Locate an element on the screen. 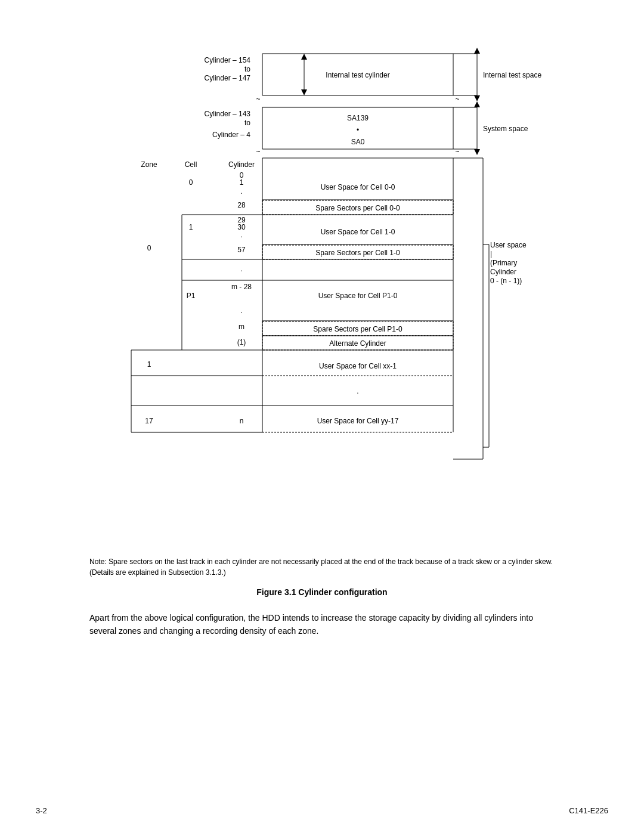 This screenshot has height=833, width=644. cyl-dot2: . is located at coordinates (241, 235).